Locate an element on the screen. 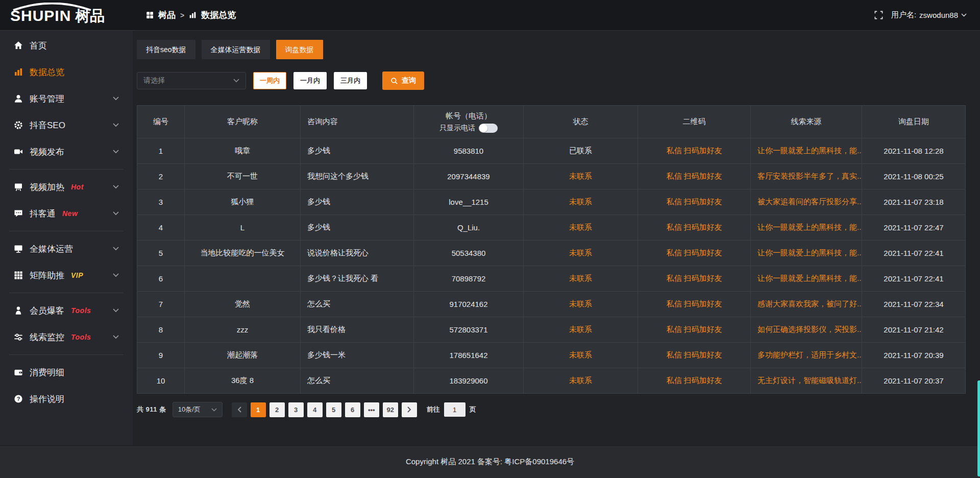 This screenshot has height=478, width=980. cell-status: 已联系 is located at coordinates (581, 151).